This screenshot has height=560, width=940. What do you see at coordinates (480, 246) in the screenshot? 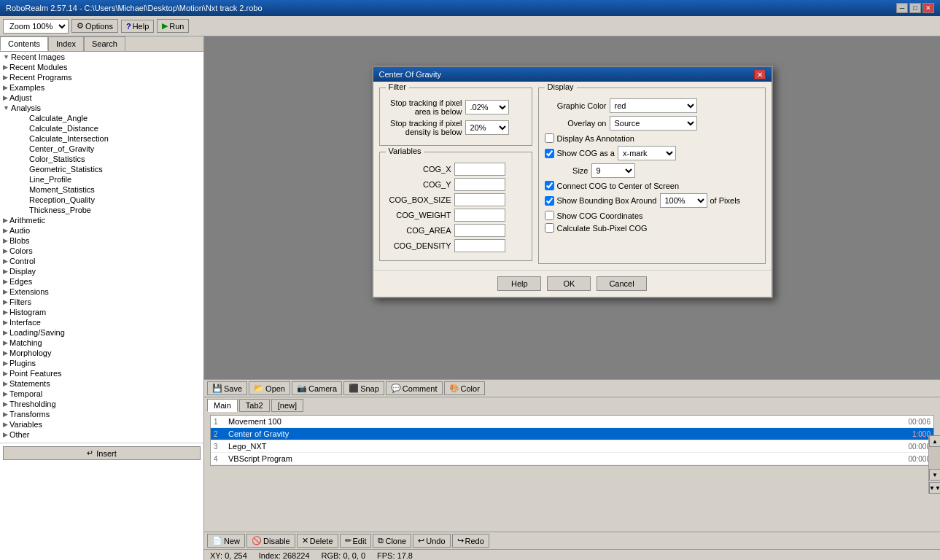
I see `cog-density-input` at bounding box center [480, 246].